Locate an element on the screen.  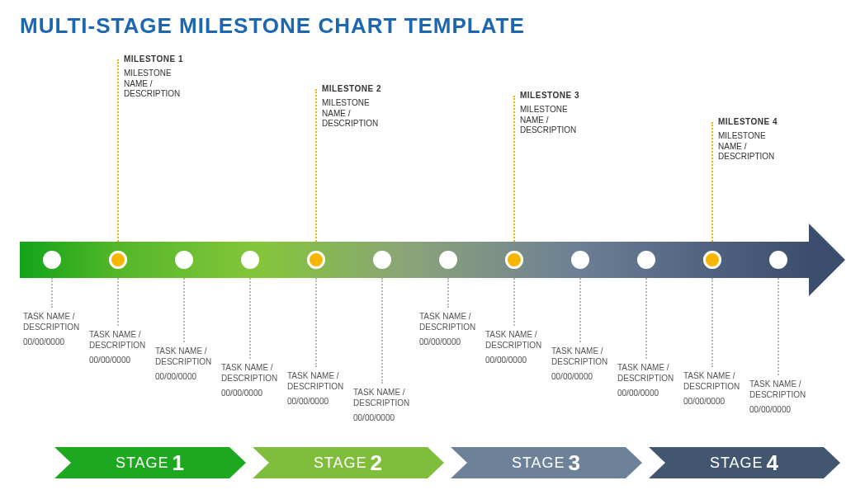
milestone-heading: MILESTONE 3 is located at coordinates (570, 96).